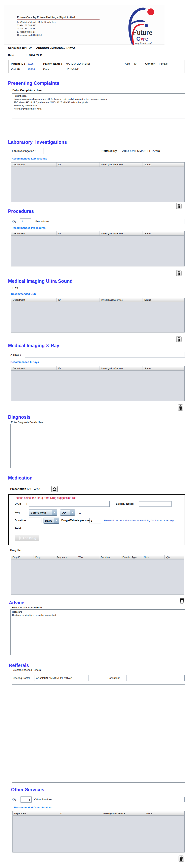  I want to click on company-address: Le Chainter,Victoria,Mahe,Seychelles T: …, so click(36, 29).